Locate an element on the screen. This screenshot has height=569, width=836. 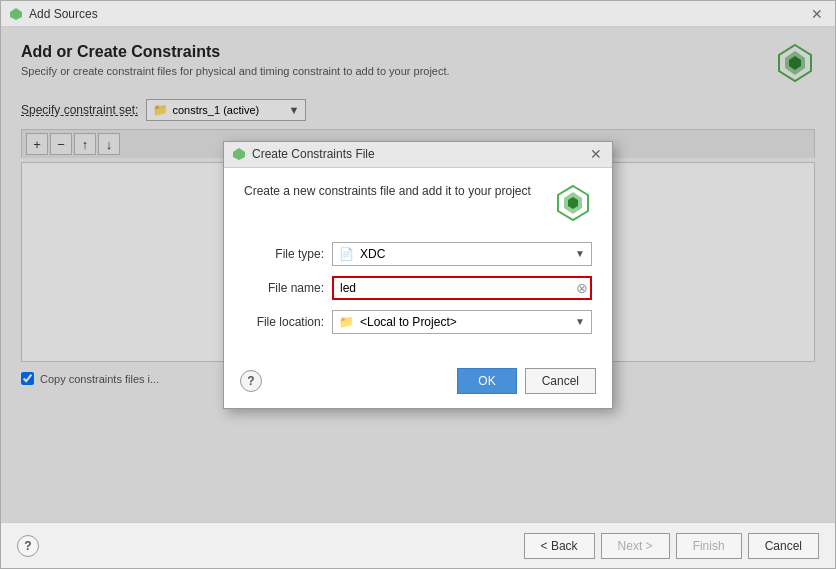
modal-title-icon is located at coordinates (239, 154).